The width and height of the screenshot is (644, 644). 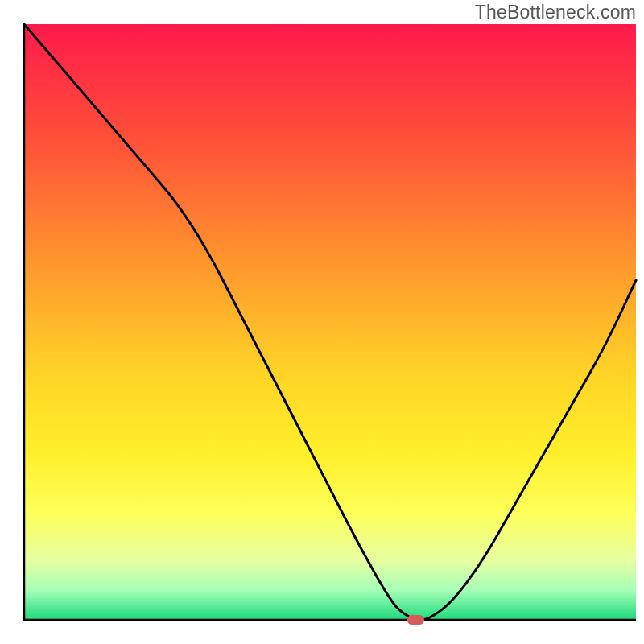 I want to click on selected-point-marker, so click(x=415, y=620).